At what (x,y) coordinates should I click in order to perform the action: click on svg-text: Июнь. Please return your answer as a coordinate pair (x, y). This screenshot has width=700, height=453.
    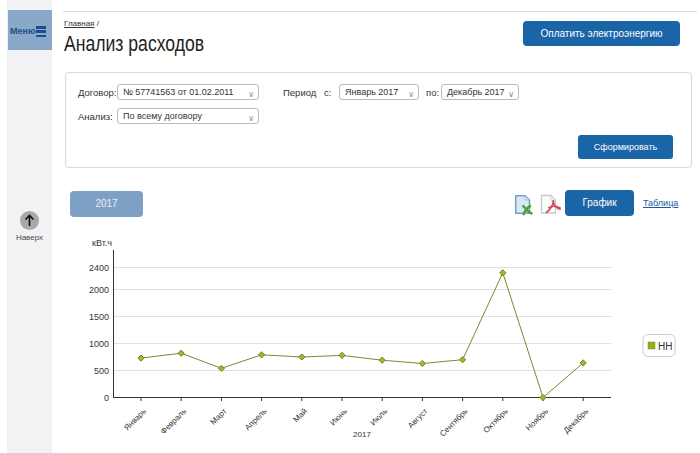
    Looking at the image, I should click on (338, 418).